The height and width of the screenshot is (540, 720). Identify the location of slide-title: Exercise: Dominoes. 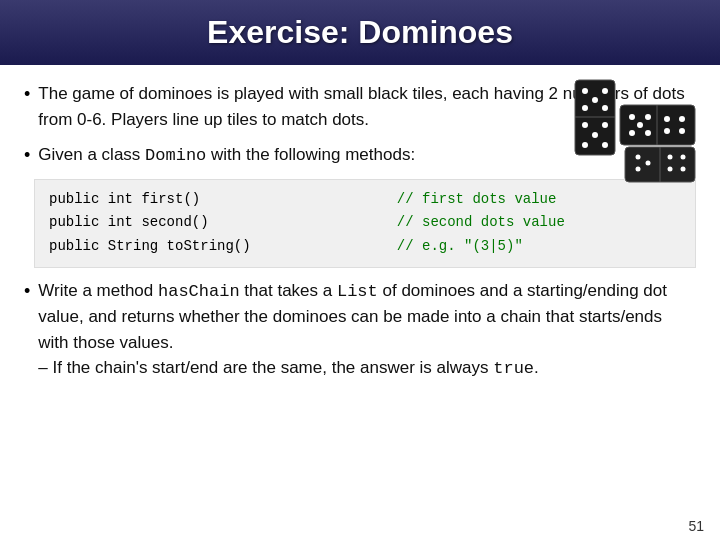
(360, 32).